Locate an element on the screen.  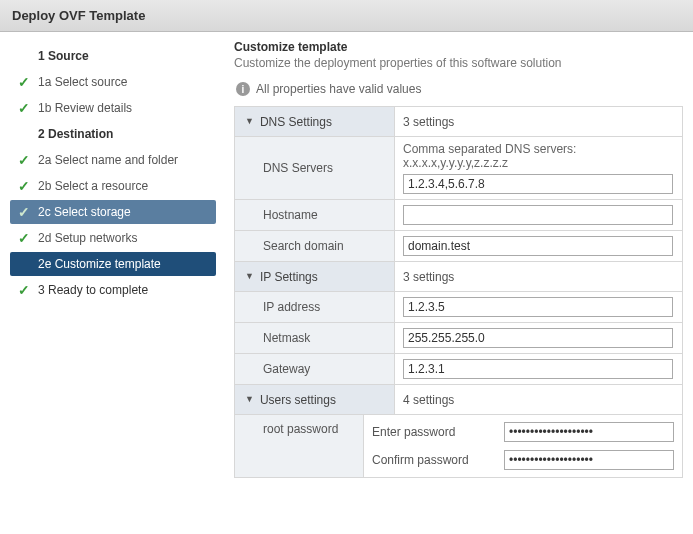
page-subtitle: Customize the deployment properties of t… is located at coordinates (458, 63).